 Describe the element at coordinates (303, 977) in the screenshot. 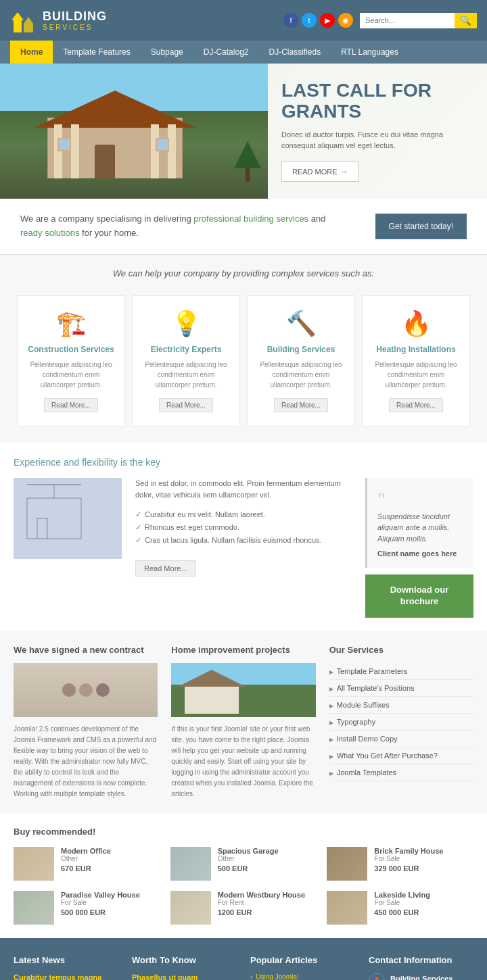

I see `popular-article-0: Using Joomla!` at that location.